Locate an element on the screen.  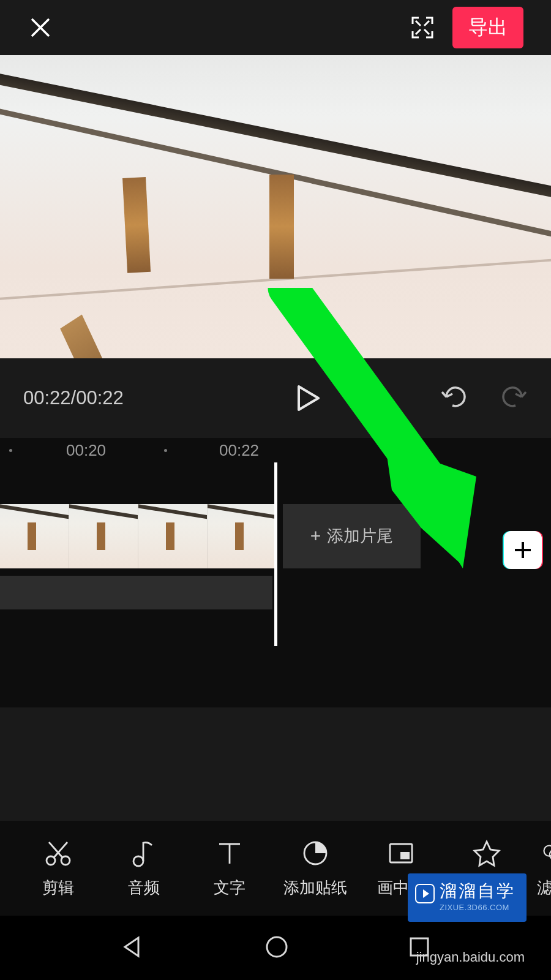
video-clips is located at coordinates (138, 537).